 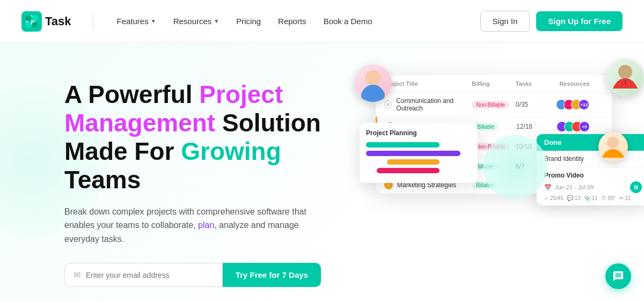 What do you see at coordinates (46, 21) in the screenshot?
I see `logo: Task` at bounding box center [46, 21].